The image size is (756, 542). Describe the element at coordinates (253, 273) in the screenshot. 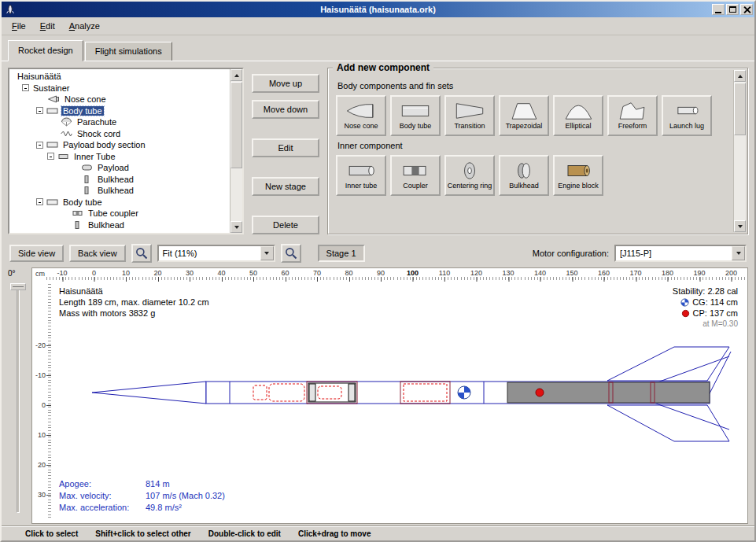

I see `h-ruler-tick: 50` at that location.